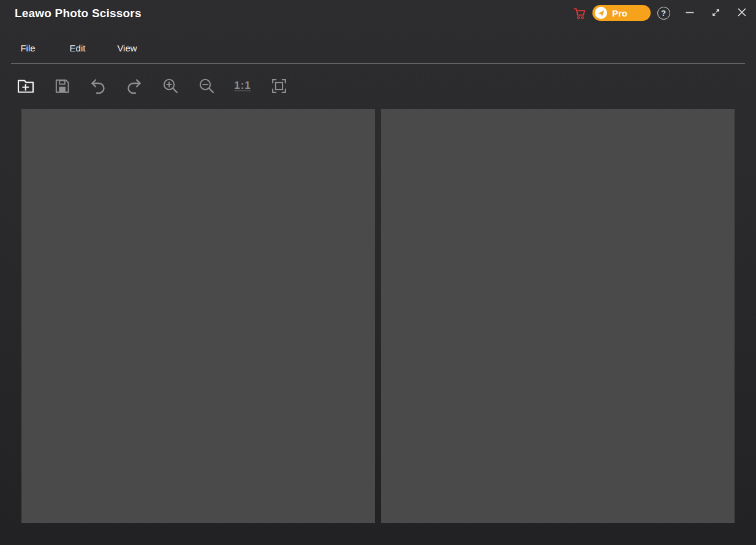 Image resolution: width=756 pixels, height=545 pixels. Describe the element at coordinates (690, 12) in the screenshot. I see `minimize-icon` at that location.